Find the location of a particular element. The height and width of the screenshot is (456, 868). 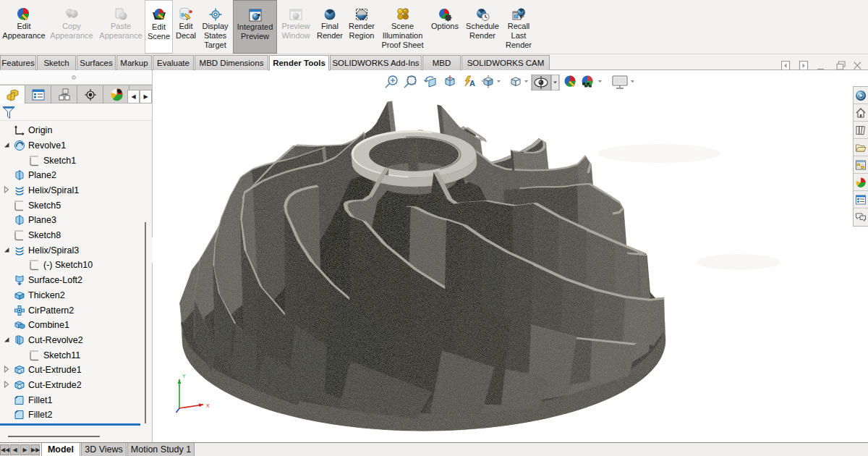

svg-text: X is located at coordinates (208, 405).